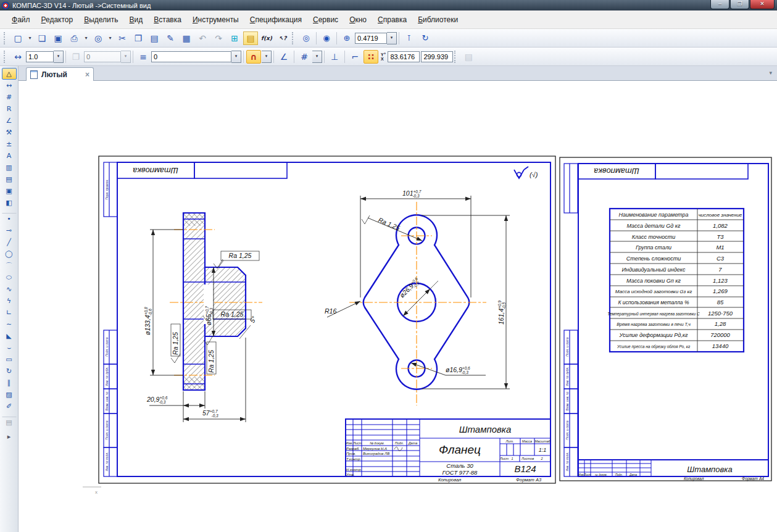 Image resolution: width=777 pixels, height=532 pixels. I want to click on tool-button: ◯, so click(9, 254).